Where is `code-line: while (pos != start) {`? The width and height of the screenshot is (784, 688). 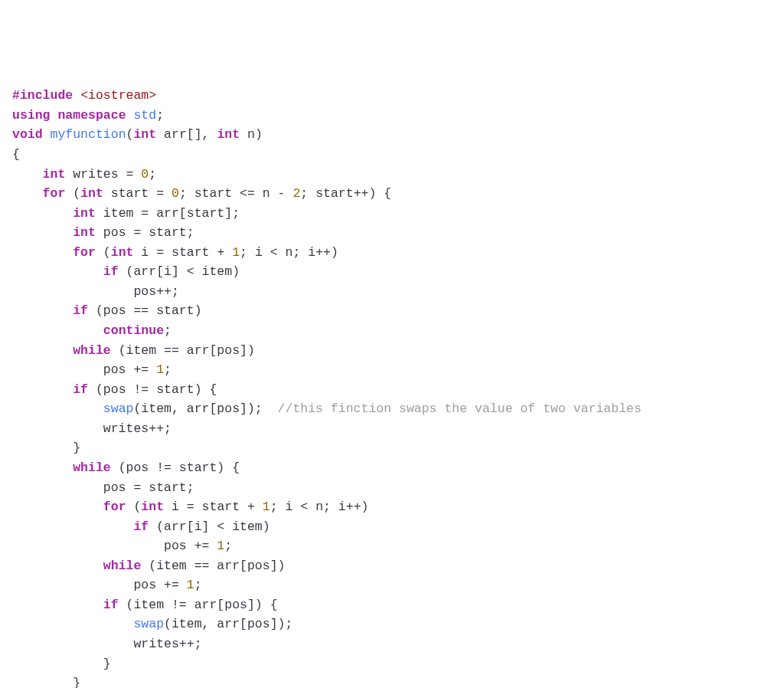
code-line: while (pos != start) { is located at coordinates (392, 468).